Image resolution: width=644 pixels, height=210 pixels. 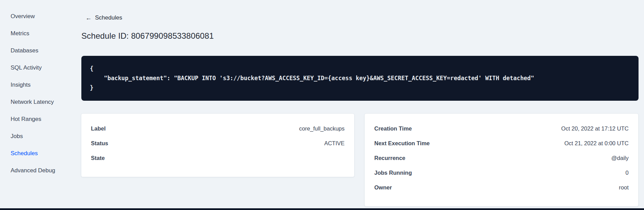 What do you see at coordinates (40, 34) in the screenshot?
I see `sidebar-item-metrics: Metrics` at bounding box center [40, 34].